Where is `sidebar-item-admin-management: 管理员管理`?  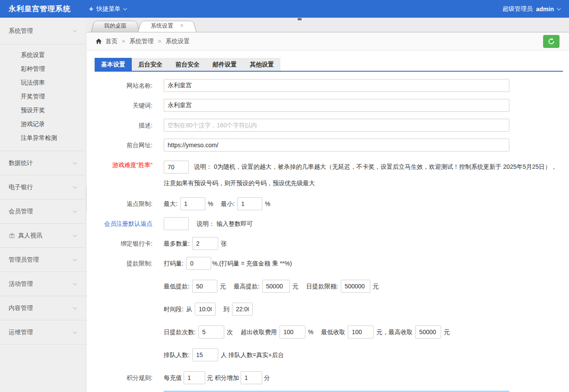
sidebar-item-admin-management: 管理员管理 is located at coordinates (43, 260).